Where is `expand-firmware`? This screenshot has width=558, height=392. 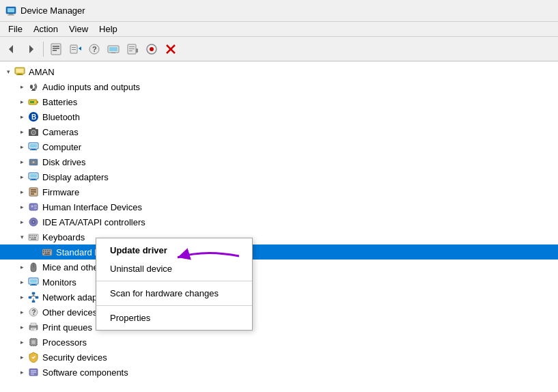
expand-firmware is located at coordinates (22, 192).